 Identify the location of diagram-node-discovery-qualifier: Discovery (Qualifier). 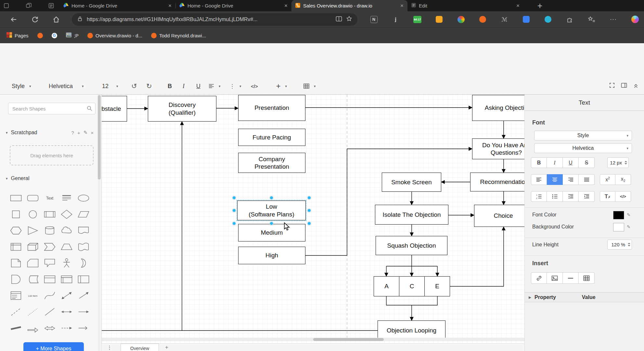
(182, 109).